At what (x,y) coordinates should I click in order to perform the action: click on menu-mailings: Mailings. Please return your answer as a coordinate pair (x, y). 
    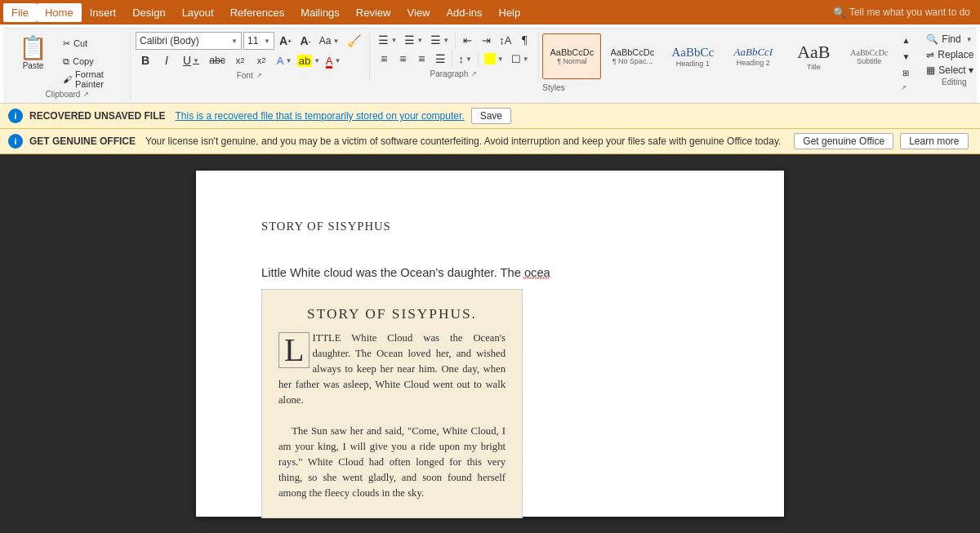
    Looking at the image, I should click on (320, 13).